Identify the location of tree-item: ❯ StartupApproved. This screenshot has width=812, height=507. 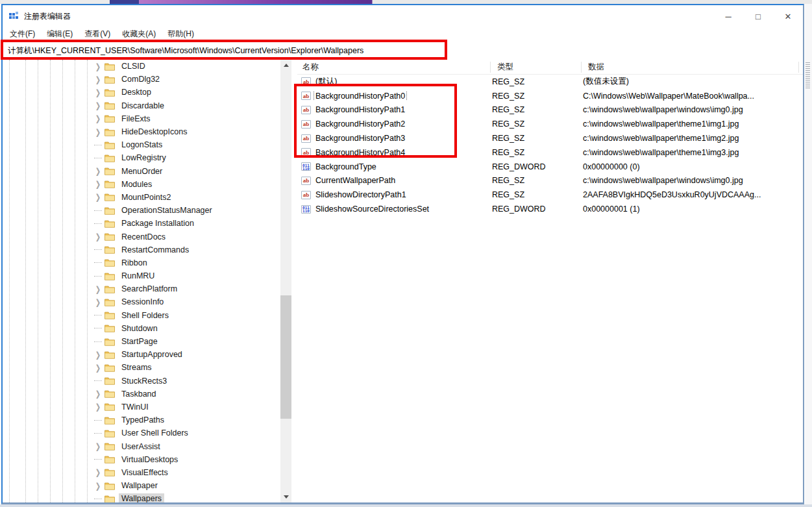
(141, 354).